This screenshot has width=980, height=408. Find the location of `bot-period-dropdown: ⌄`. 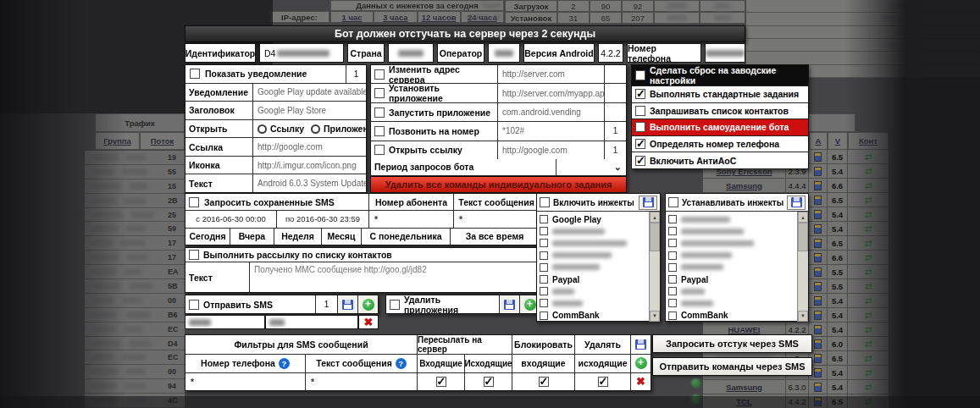

bot-period-dropdown: ⌄ is located at coordinates (591, 168).